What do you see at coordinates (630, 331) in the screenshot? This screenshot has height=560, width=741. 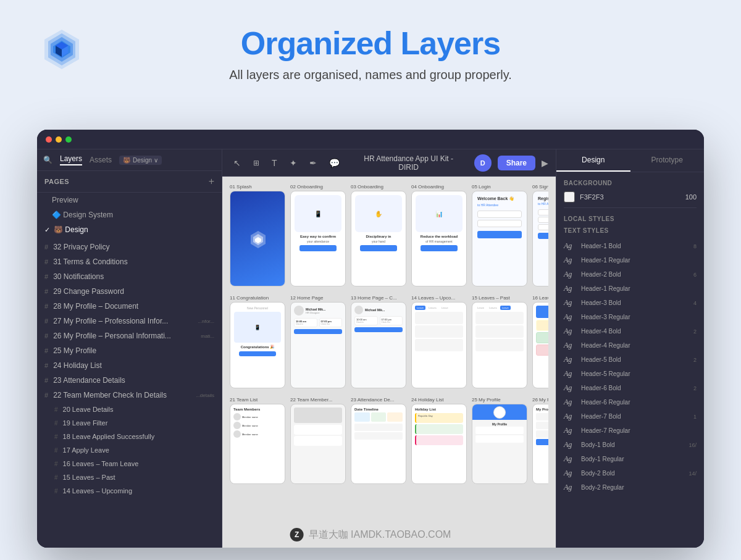 I see `style-header4-bold: Ag Header-4 Bold 2` at bounding box center [630, 331].